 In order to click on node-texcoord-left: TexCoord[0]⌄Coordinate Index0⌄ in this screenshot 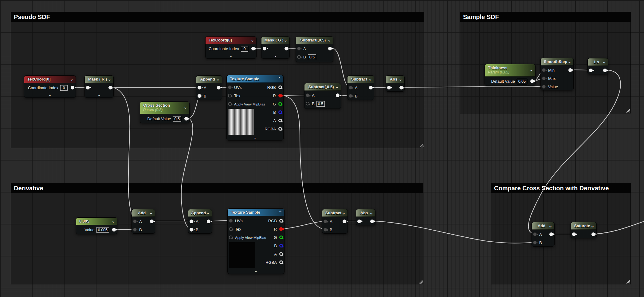, I will do `click(50, 87)`.